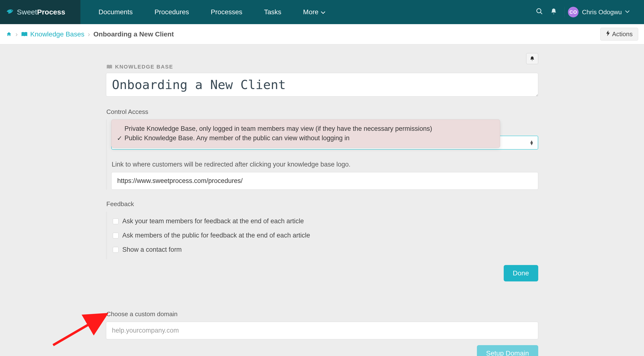 The height and width of the screenshot is (356, 644). Describe the element at coordinates (306, 133) in the screenshot. I see `access-dropdown-menu: Private Knowledge Base, only logged in t…` at that location.